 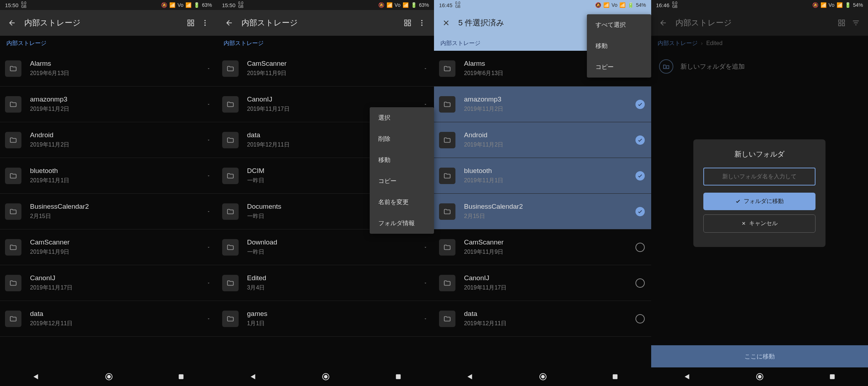 I want to click on folder-date: 2019年11月9日, so click(x=550, y=252).